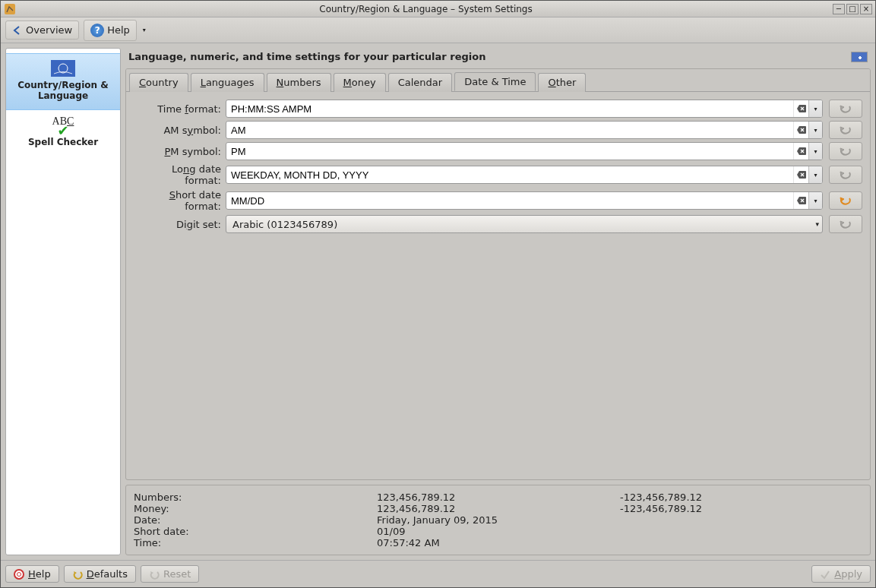  What do you see at coordinates (498, 58) in the screenshot?
I see `page-header: Language, numeric, and time settings for…` at bounding box center [498, 58].